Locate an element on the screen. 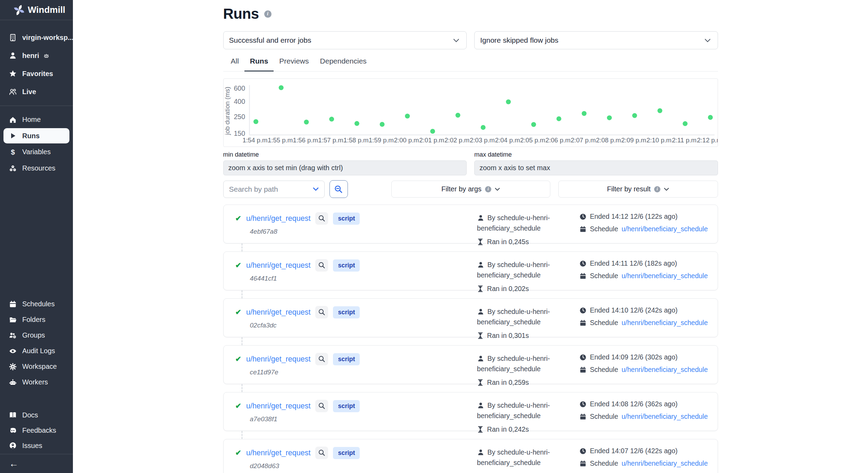 The width and height of the screenshot is (868, 473). run-card: ✔ u/henri/get_request script a7e038f1 By… is located at coordinates (471, 412).